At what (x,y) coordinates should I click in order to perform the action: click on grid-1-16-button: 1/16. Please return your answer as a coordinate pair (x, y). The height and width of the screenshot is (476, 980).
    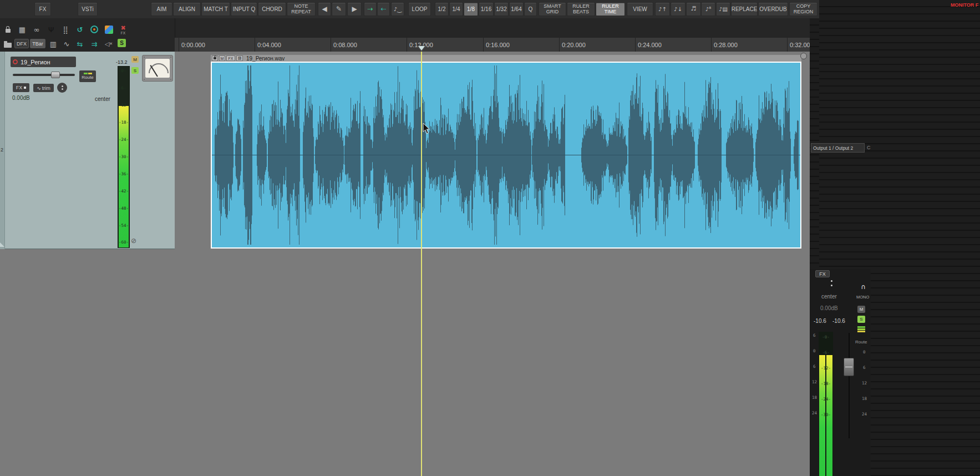
    Looking at the image, I should click on (486, 9).